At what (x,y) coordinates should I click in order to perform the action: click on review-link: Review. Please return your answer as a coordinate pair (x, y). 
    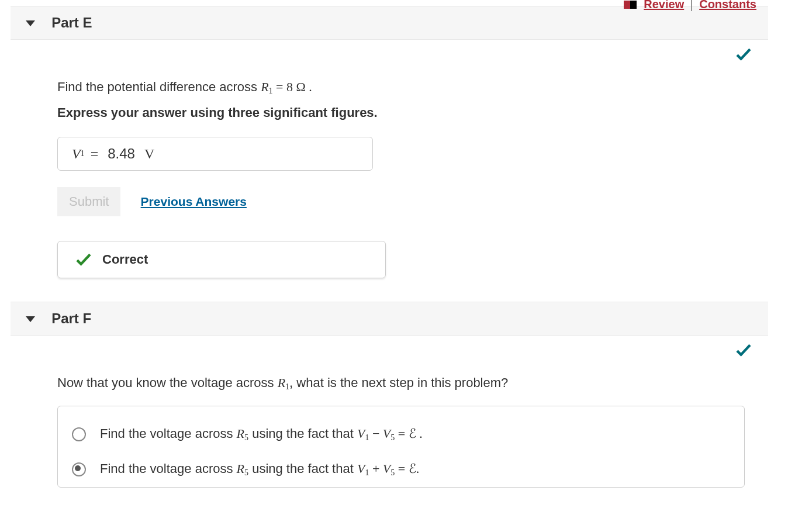
    Looking at the image, I should click on (664, 5).